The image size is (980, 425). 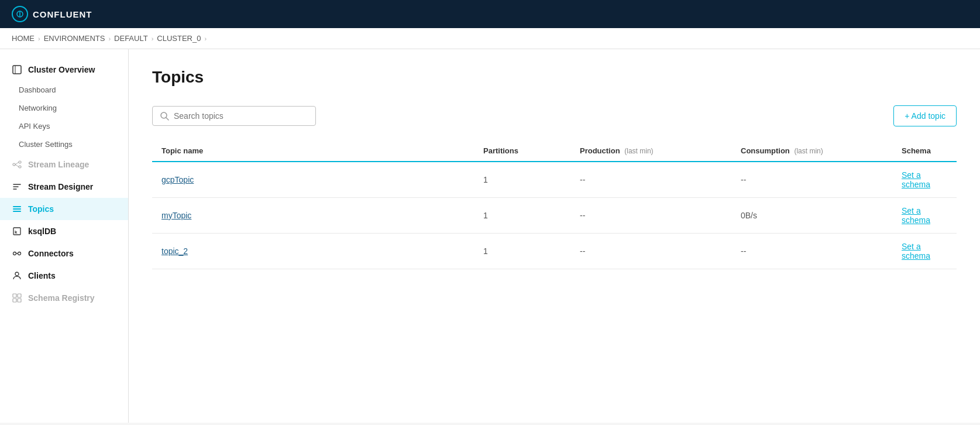 I want to click on production-cell-2: --, so click(x=651, y=215).